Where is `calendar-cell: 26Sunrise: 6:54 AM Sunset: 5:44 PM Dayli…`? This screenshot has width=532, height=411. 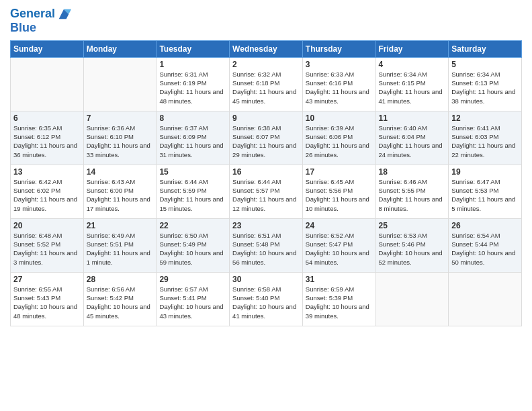
calendar-cell: 26Sunrise: 6:54 AM Sunset: 5:44 PM Dayli… is located at coordinates (485, 245).